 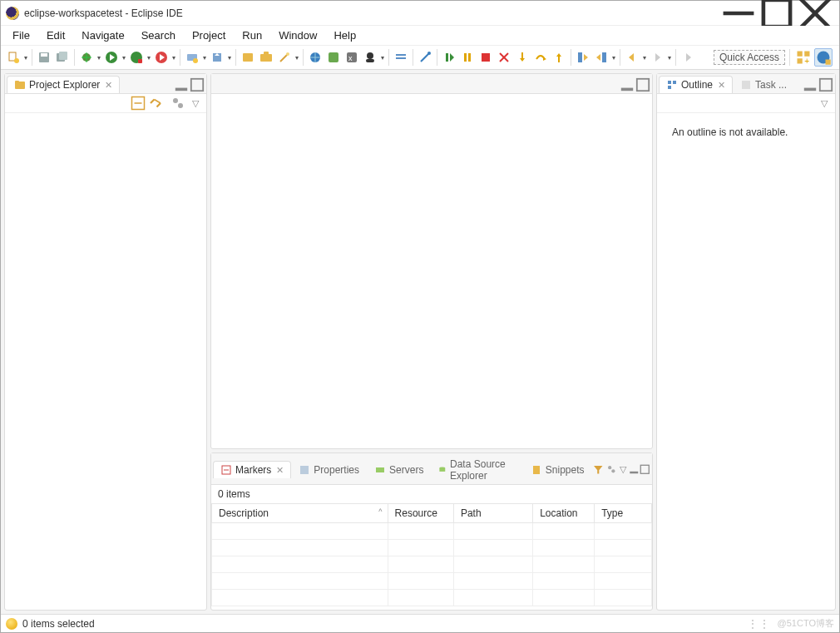 I want to click on step-return-button, so click(x=559, y=57).